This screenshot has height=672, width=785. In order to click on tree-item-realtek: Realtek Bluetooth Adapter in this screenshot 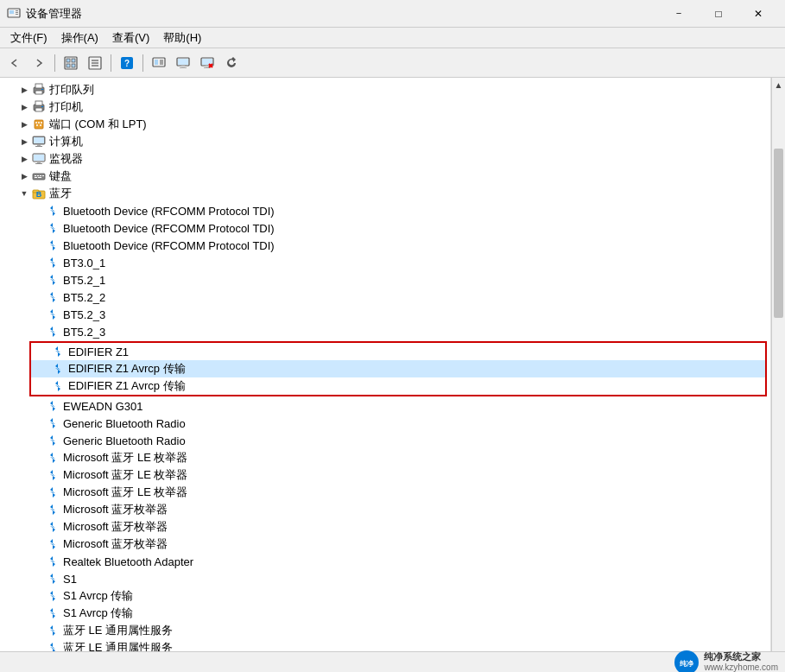, I will do `click(385, 561)`.